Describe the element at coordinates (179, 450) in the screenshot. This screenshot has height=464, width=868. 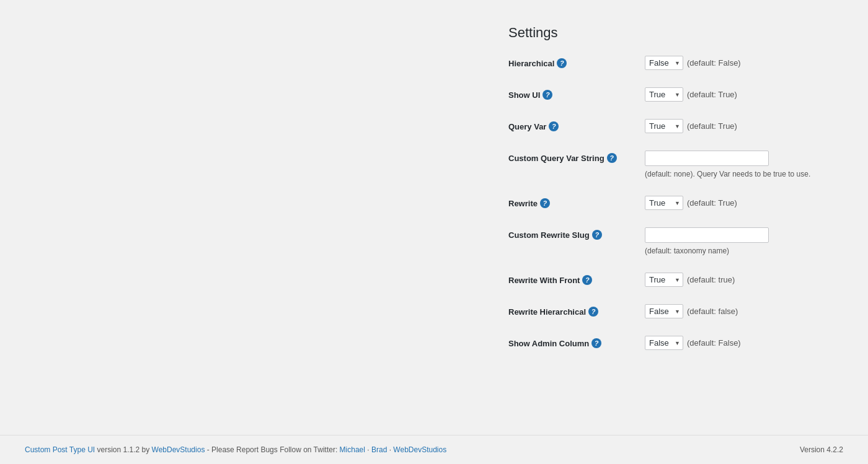
I see `footer-link-webdevstudios1: WebDevStudios` at that location.